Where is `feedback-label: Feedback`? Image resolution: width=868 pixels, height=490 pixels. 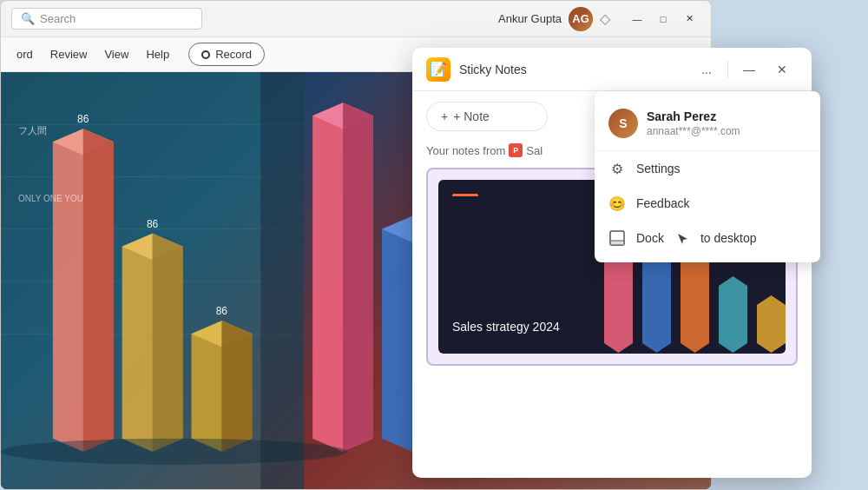
feedback-label: Feedback is located at coordinates (663, 203).